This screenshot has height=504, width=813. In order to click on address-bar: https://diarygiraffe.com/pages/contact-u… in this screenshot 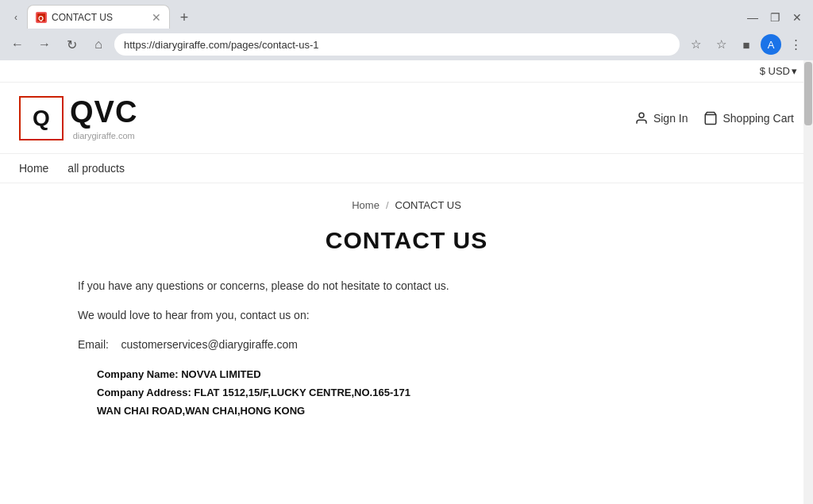, I will do `click(397, 44)`.